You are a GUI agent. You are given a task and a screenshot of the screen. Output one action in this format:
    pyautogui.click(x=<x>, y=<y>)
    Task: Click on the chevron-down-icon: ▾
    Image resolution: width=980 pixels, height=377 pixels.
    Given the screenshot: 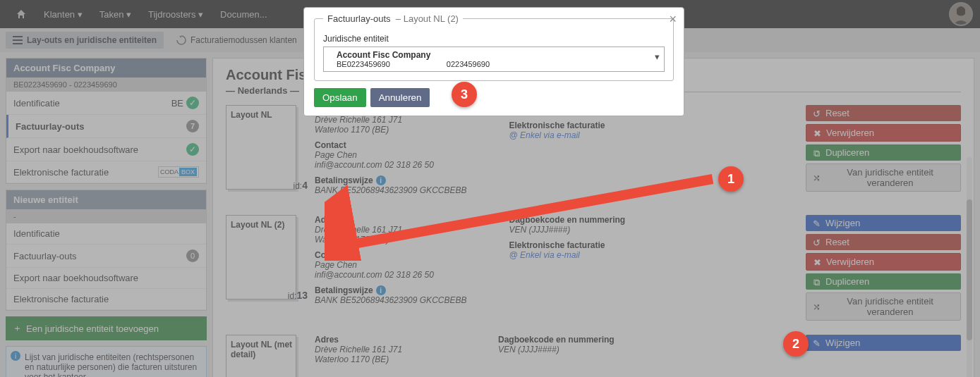 What is the action you would take?
    pyautogui.click(x=658, y=56)
    